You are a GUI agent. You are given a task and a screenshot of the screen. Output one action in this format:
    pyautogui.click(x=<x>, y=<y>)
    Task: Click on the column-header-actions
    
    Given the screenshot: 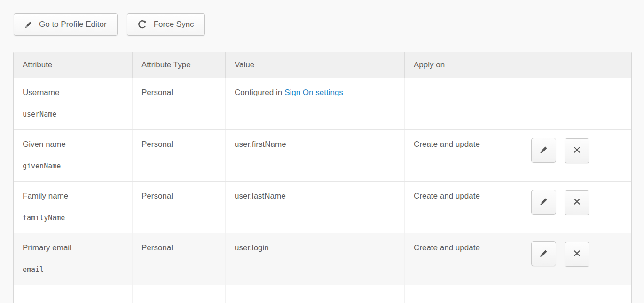 What is the action you would take?
    pyautogui.click(x=576, y=65)
    